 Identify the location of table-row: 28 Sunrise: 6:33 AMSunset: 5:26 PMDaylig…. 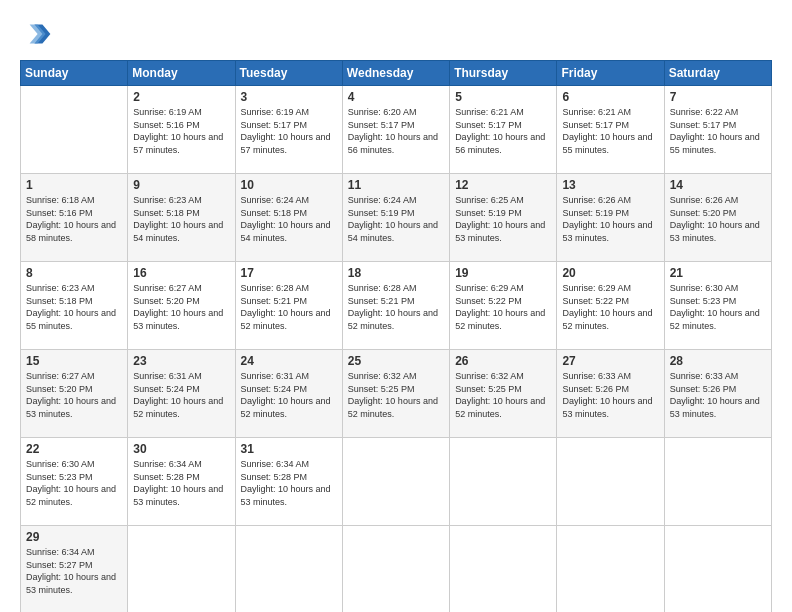
(718, 394).